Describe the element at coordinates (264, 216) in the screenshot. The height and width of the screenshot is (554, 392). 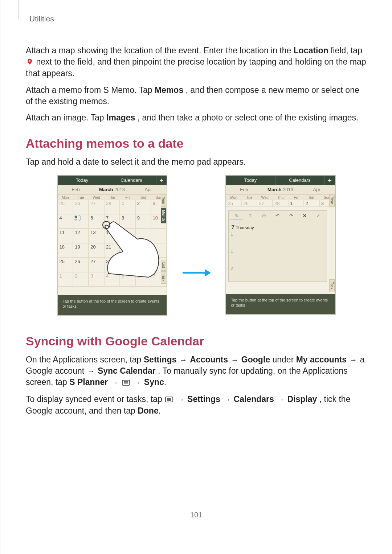
I see `eraser-icon: ⦵` at that location.